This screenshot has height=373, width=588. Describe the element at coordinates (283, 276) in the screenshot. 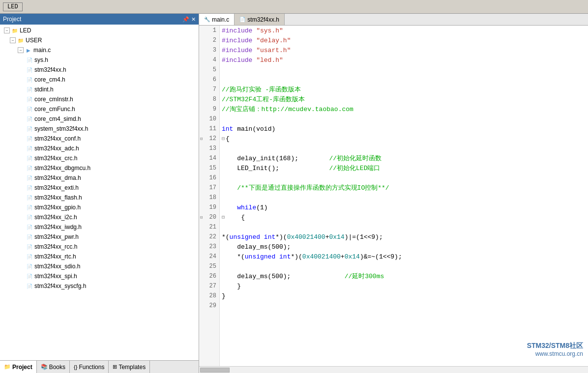

I see `code-26: delay_ms(500);` at that location.